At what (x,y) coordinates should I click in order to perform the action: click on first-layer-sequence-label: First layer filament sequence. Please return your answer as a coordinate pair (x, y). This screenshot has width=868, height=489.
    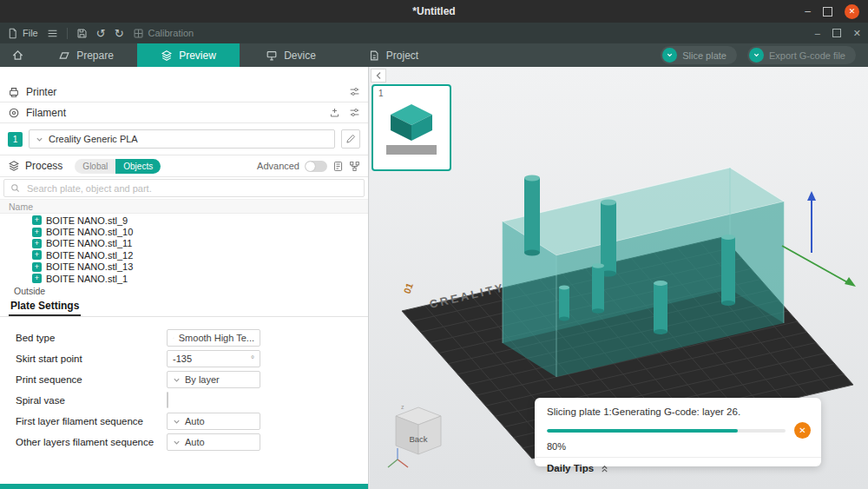
    Looking at the image, I should click on (83, 421).